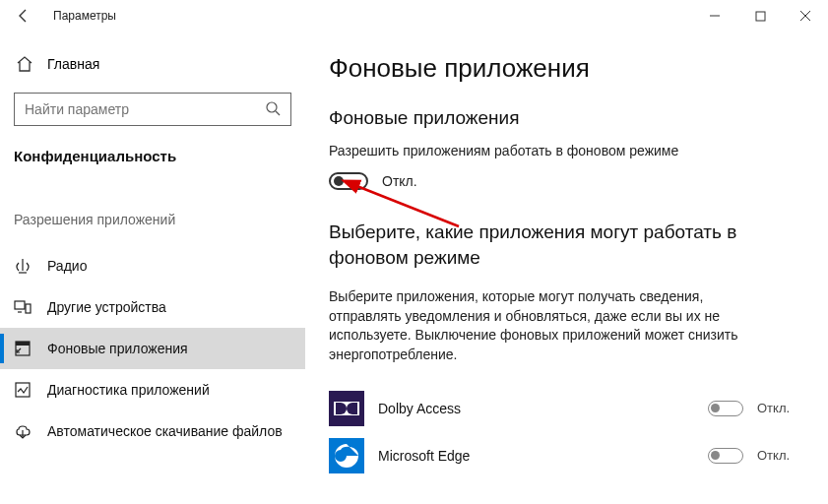  Describe the element at coordinates (73, 64) in the screenshot. I see `home-label: Главная` at that location.